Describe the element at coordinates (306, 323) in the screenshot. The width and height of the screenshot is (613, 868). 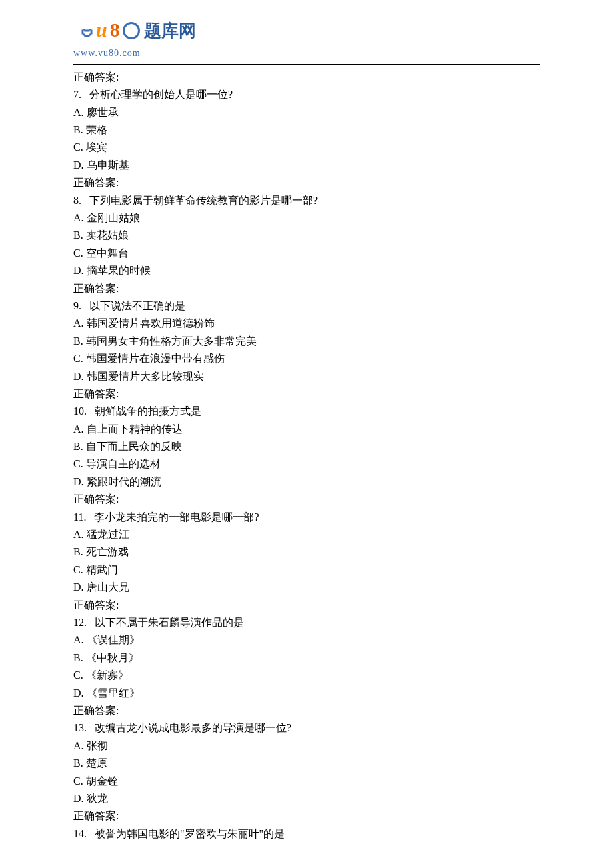
I see `option-text: A. 韩国爱情片喜欢用道德粉饰` at that location.